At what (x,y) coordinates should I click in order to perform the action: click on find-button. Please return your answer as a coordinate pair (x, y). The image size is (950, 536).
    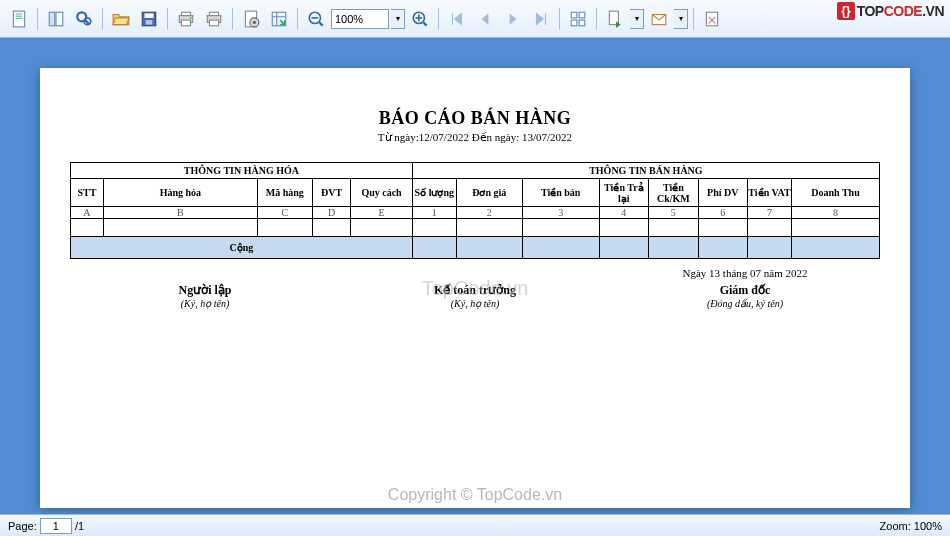
    Looking at the image, I should click on (84, 19).